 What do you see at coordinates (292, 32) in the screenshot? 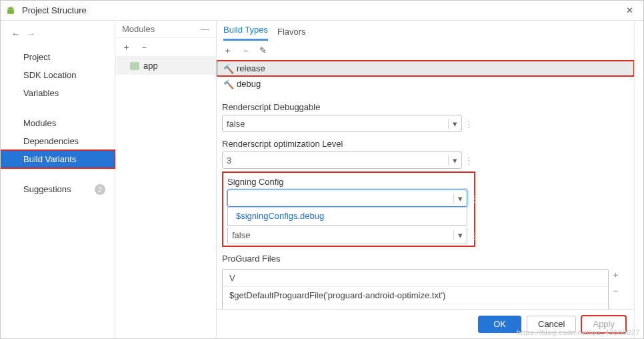
I see `tab-label: Flavors` at bounding box center [292, 32].